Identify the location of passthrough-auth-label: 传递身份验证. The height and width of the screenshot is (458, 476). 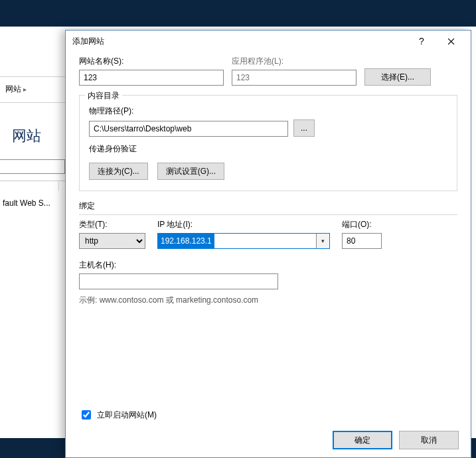
(268, 149).